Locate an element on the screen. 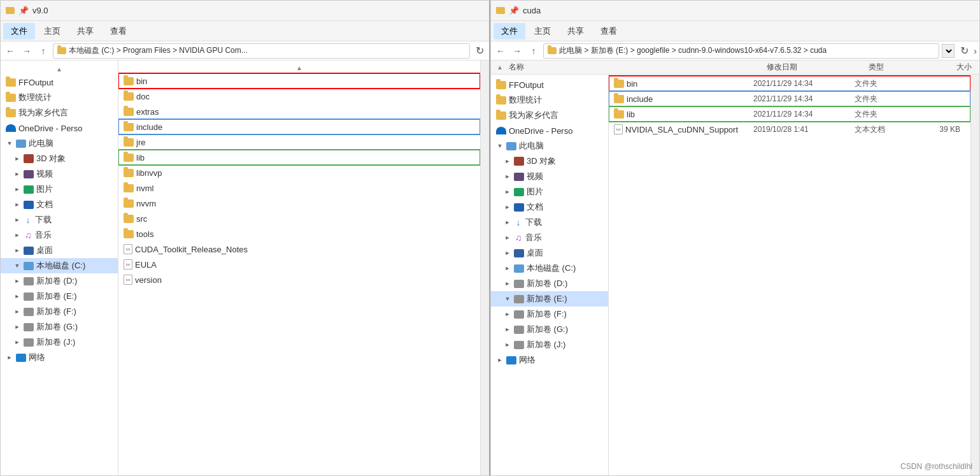  right-doc-expand: ► is located at coordinates (508, 207).